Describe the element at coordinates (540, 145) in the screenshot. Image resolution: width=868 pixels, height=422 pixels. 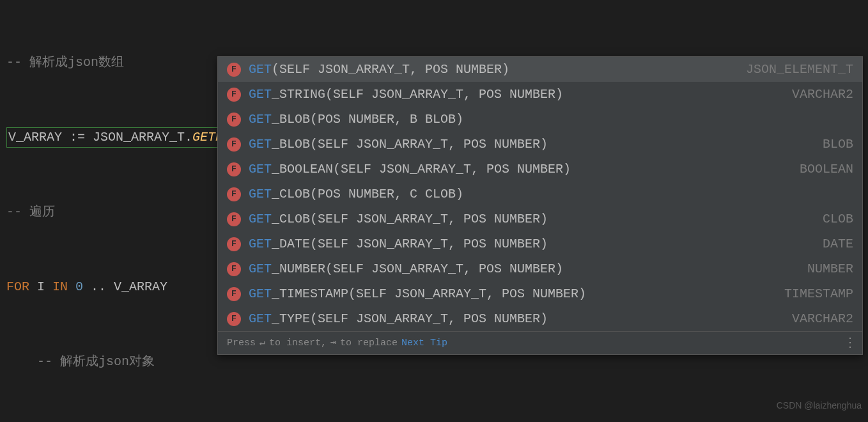
I see `autocomplete-item: FGET_BLOB(SELF JSON_ARRAY_T, POS NUMBER)…` at that location.